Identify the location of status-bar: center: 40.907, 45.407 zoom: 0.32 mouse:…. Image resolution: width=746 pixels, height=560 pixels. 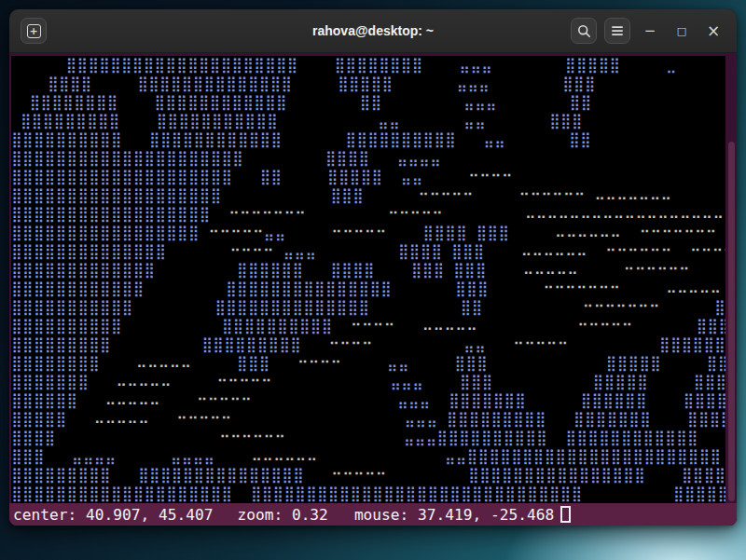
(373, 514).